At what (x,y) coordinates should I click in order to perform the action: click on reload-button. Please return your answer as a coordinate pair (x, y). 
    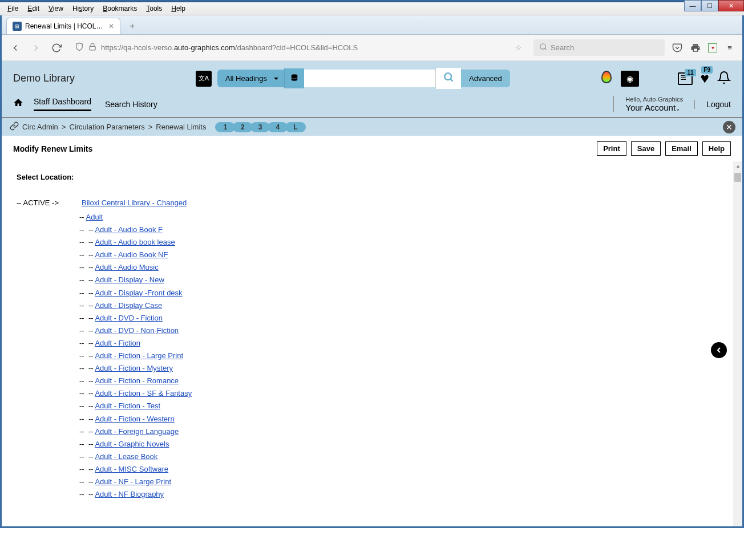
    Looking at the image, I should click on (56, 48).